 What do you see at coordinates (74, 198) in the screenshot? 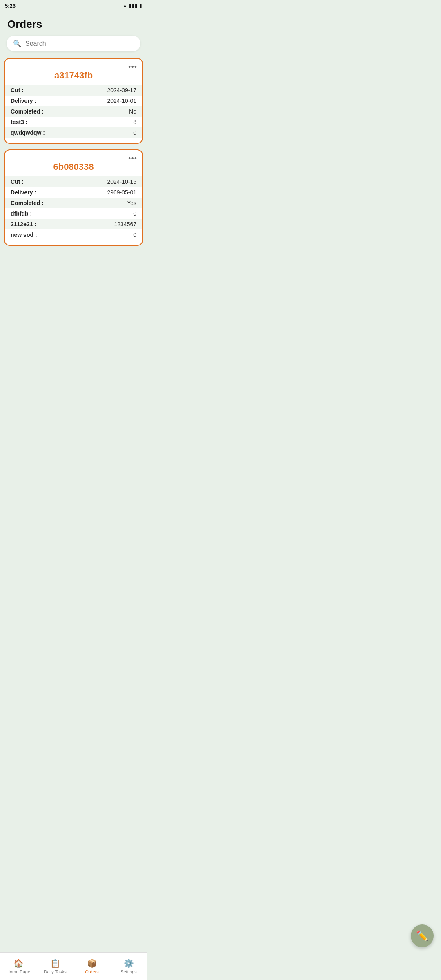
I see `order-card-1: •••6b080338Cut :2024-10-15Delivery :2969…` at bounding box center [74, 198].